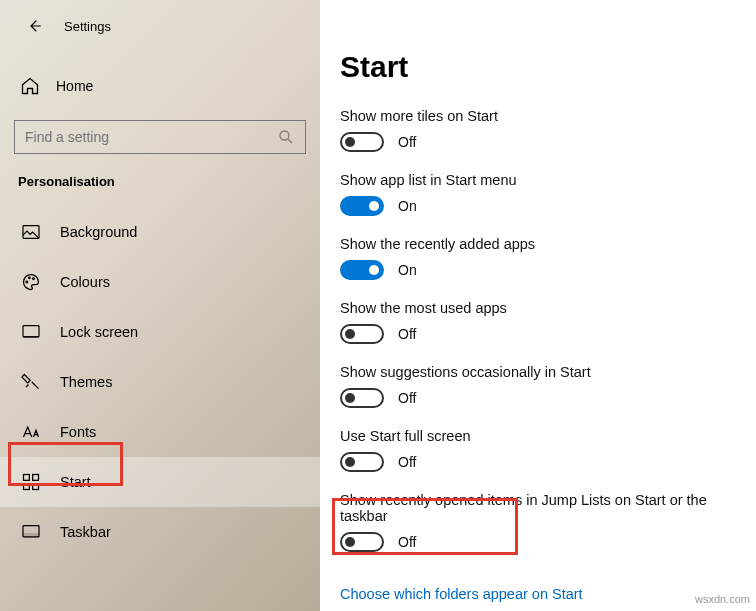 This screenshot has width=756, height=611. Describe the element at coordinates (160, 23) in the screenshot. I see `top-bar: Settings` at that location.